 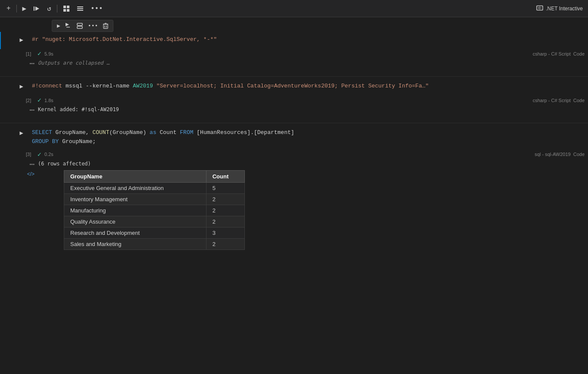 What do you see at coordinates (552, 100) in the screenshot?
I see `cell-2-lang: csharp - C# Script` at bounding box center [552, 100].